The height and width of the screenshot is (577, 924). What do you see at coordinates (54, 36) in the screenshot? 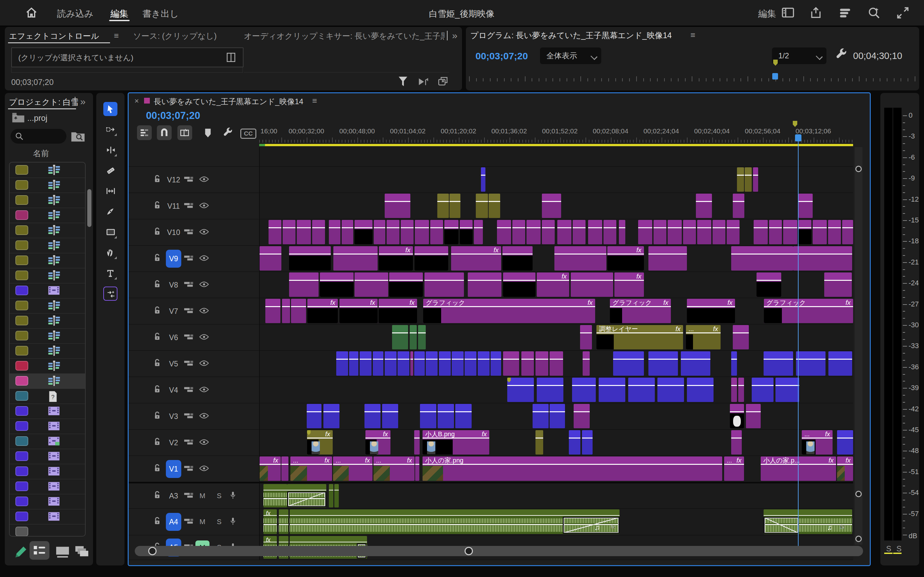
I see `tab-effect-controls: エフェクトコントロール` at bounding box center [54, 36].